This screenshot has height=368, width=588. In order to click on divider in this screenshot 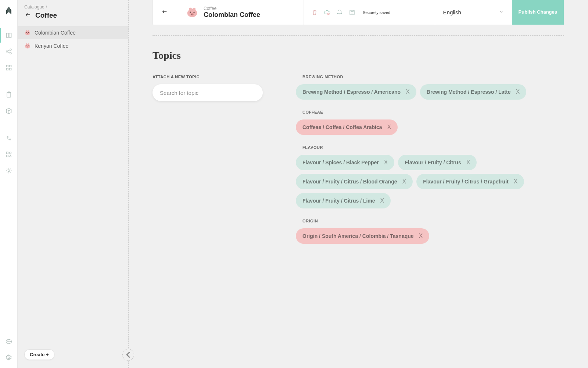, I will do `click(358, 35)`.